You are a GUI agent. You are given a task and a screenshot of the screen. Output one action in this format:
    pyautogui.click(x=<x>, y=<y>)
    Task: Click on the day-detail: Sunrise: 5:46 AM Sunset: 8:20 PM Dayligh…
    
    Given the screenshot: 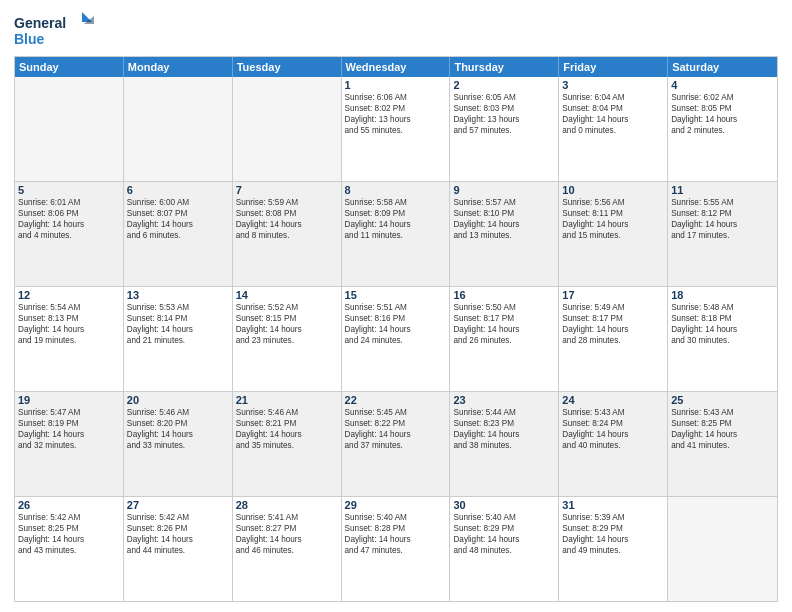 What is the action you would take?
    pyautogui.click(x=178, y=429)
    